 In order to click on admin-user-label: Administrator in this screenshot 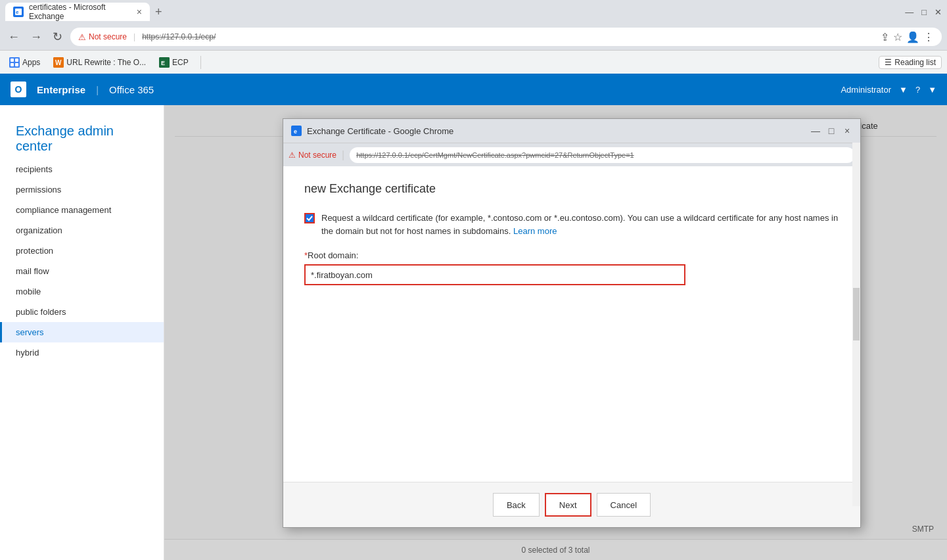, I will do `click(866, 89)`.